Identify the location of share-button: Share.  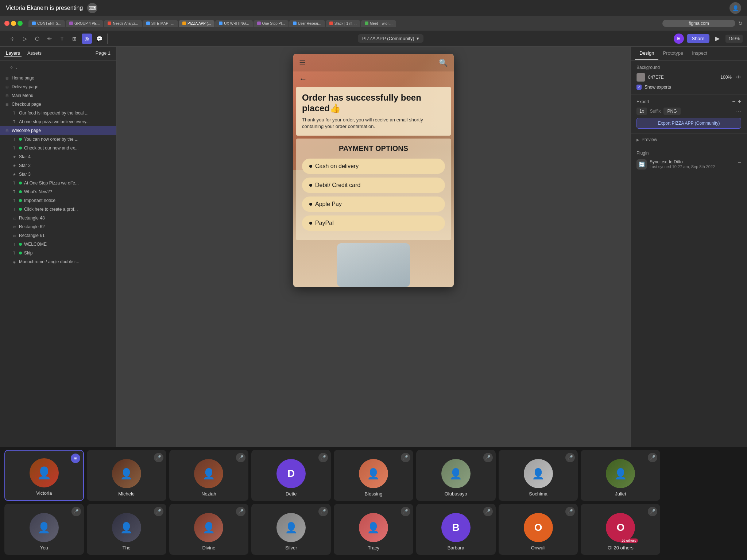
(698, 39).